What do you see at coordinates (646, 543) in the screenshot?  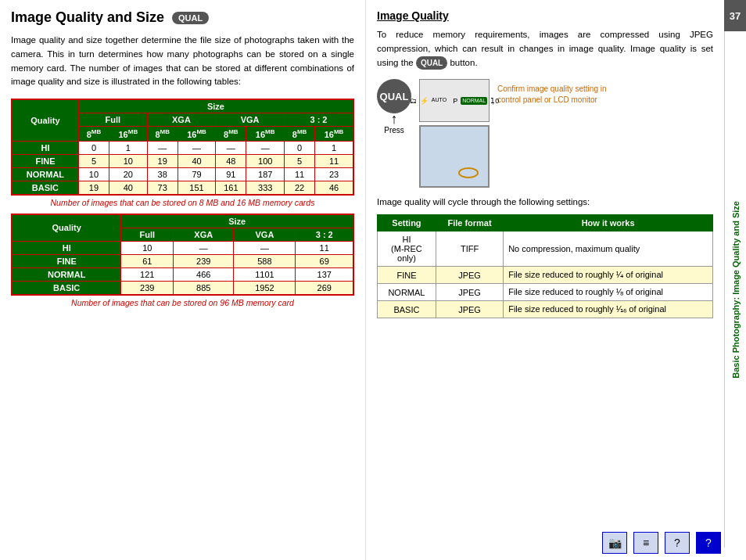 I see `nav-menu-icon: ≡` at bounding box center [646, 543].